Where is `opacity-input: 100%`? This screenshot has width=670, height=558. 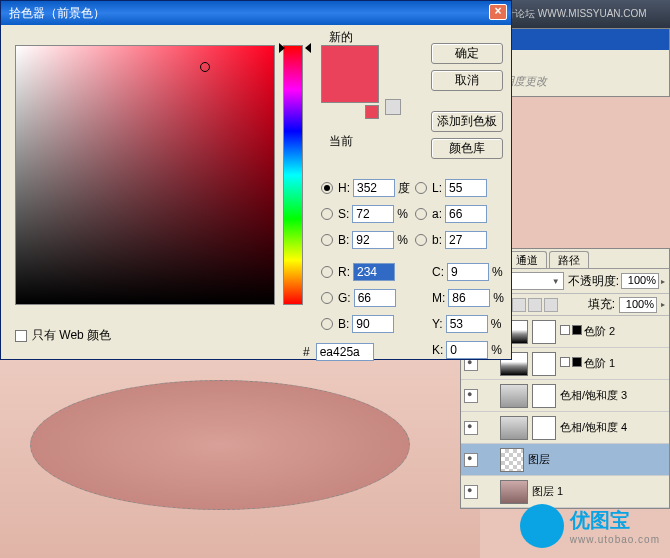 opacity-input: 100% is located at coordinates (640, 281).